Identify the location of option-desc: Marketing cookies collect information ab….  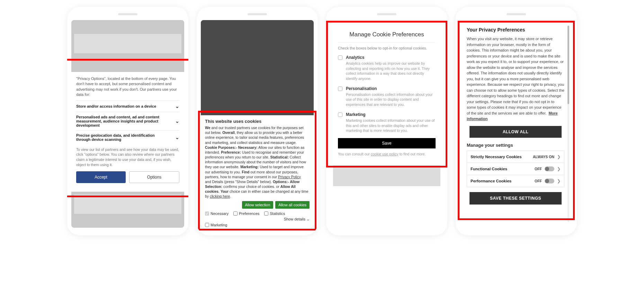
(391, 126).